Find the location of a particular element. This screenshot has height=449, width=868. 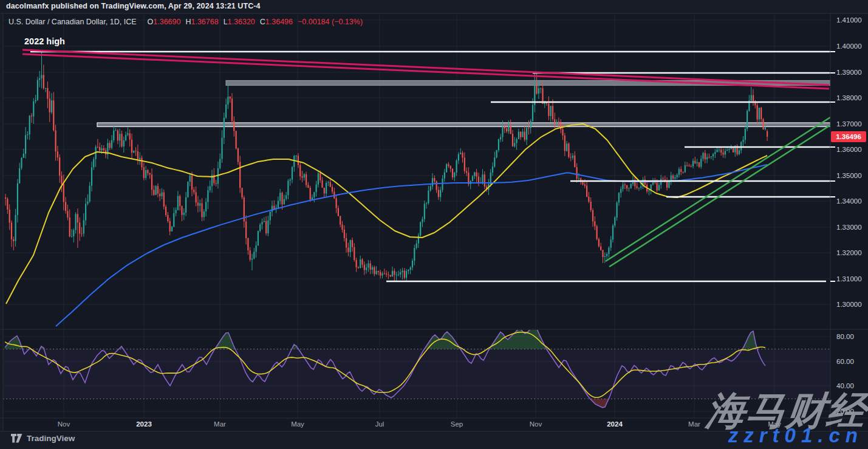

price-scale-label: 1.33000 is located at coordinates (849, 227).